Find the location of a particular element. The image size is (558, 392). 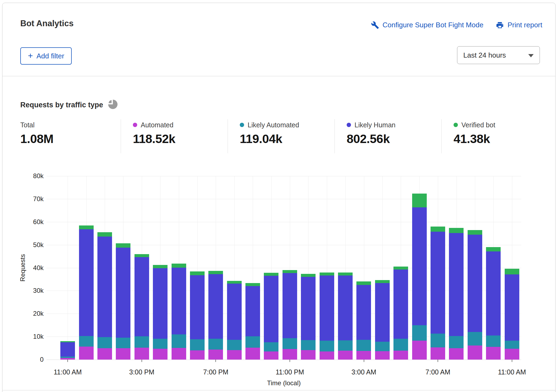

stat-automated: Automated 118.52k is located at coordinates (154, 133).